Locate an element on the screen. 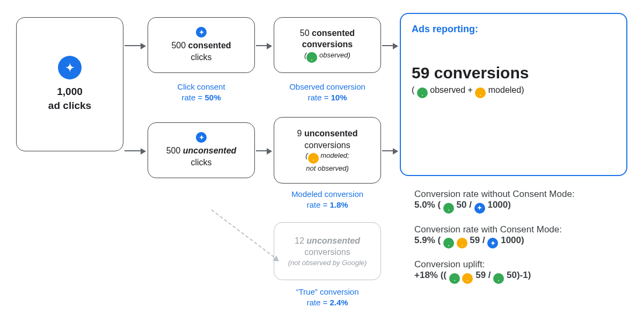 This screenshot has height=322, width=644. consented-conv-word: consented is located at coordinates (333, 33).